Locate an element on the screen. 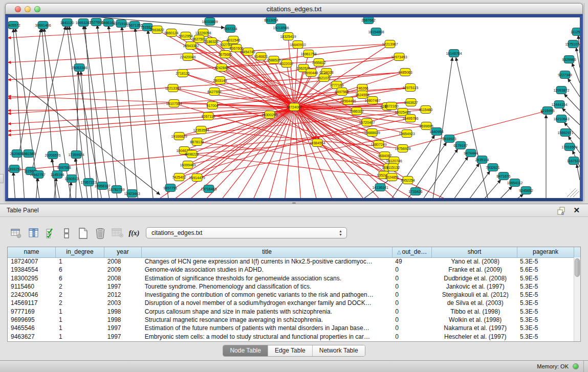 Image resolution: width=588 pixels, height=372 pixels. graph-node: 16154808 is located at coordinates (376, 32).